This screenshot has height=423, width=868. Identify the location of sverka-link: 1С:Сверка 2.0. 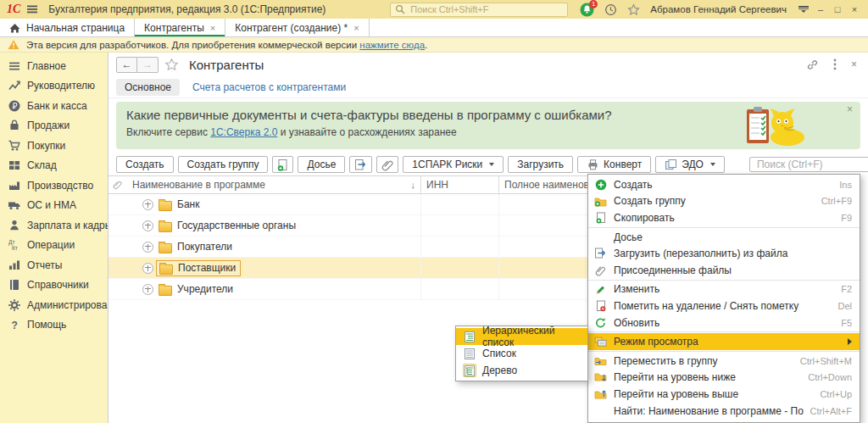
(244, 132).